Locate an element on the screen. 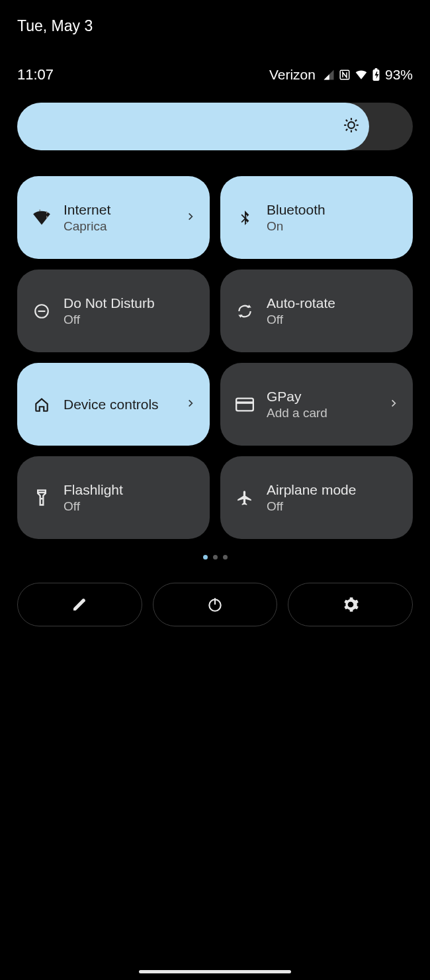  card-icon is located at coordinates (245, 405).